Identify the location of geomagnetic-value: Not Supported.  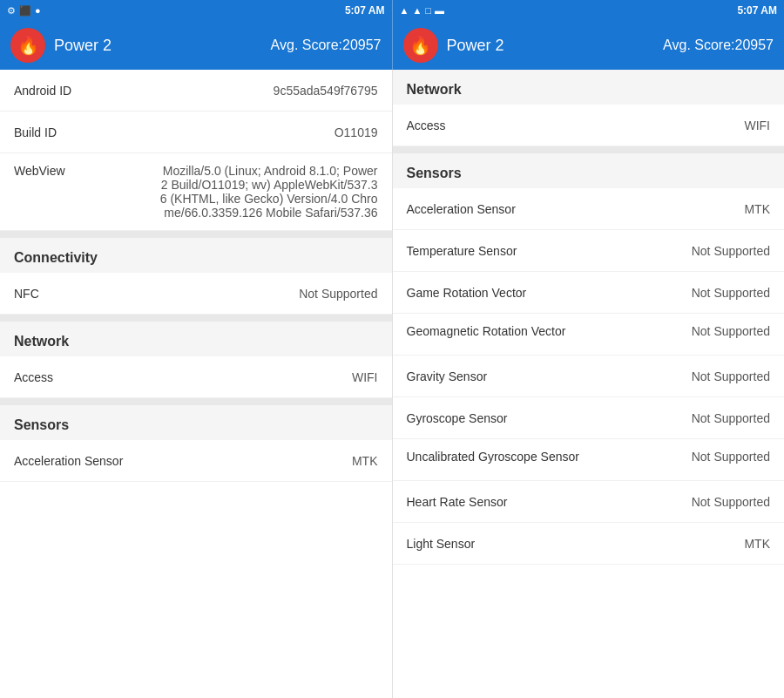
(731, 331).